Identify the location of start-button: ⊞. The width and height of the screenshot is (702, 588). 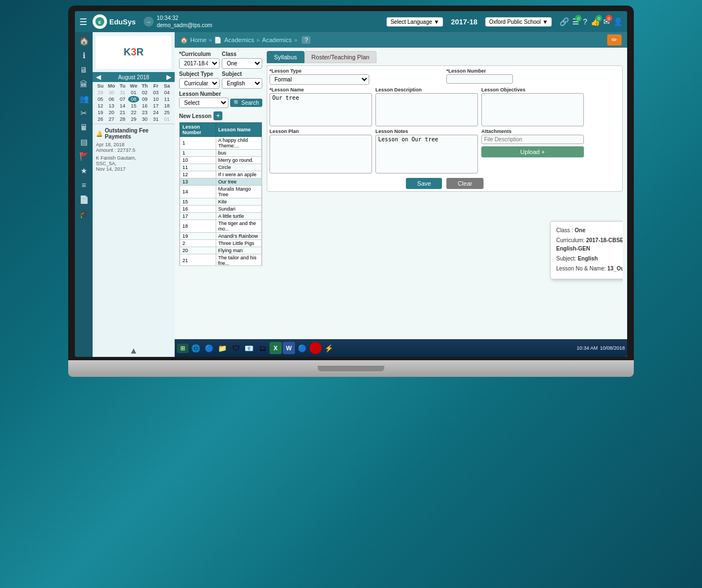
(183, 348).